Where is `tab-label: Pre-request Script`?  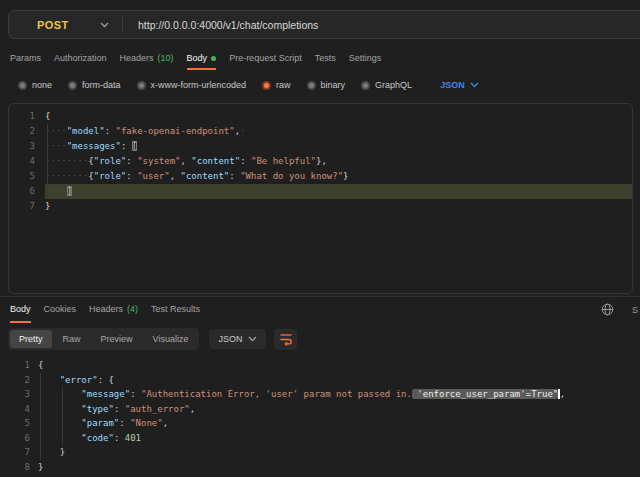
tab-label: Pre-request Script is located at coordinates (266, 58).